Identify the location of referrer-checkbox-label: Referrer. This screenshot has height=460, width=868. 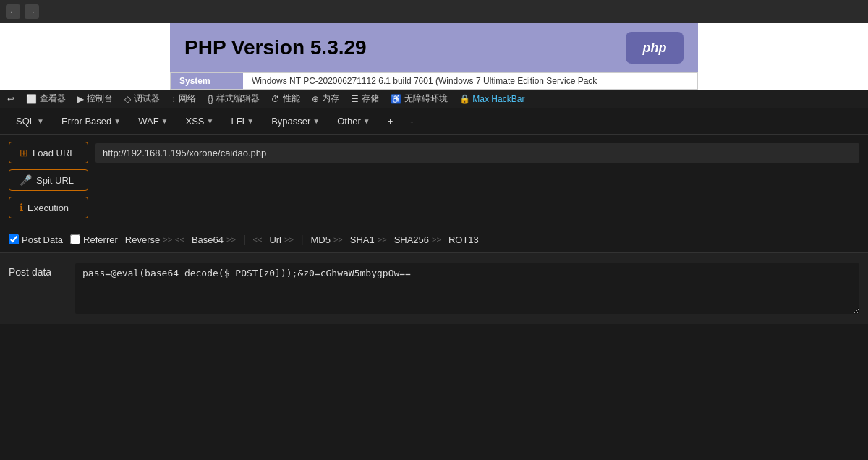
(94, 240).